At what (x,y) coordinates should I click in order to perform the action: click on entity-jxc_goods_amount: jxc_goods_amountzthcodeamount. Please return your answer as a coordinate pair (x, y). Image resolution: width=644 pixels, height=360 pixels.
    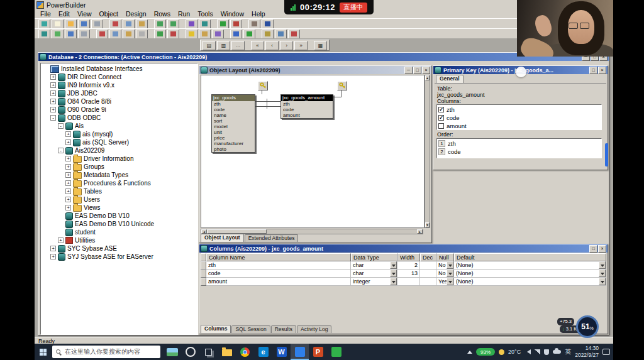
    Looking at the image, I should click on (307, 107).